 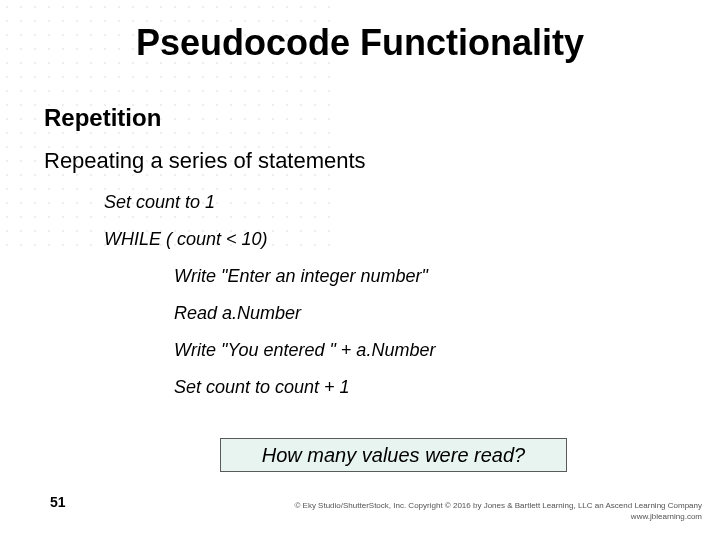 I want to click on code-line-6: Set count to count + 1, so click(x=425, y=388).